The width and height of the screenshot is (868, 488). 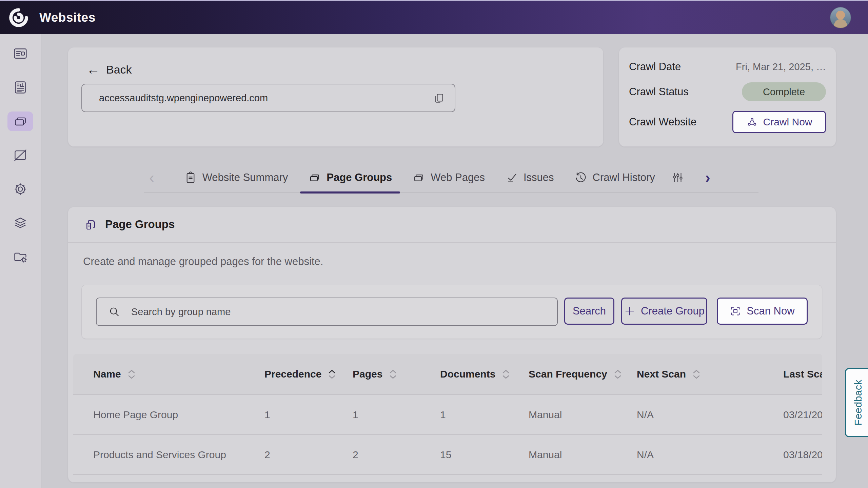 What do you see at coordinates (236, 178) in the screenshot?
I see `tab-website-summary: Website Summary` at bounding box center [236, 178].